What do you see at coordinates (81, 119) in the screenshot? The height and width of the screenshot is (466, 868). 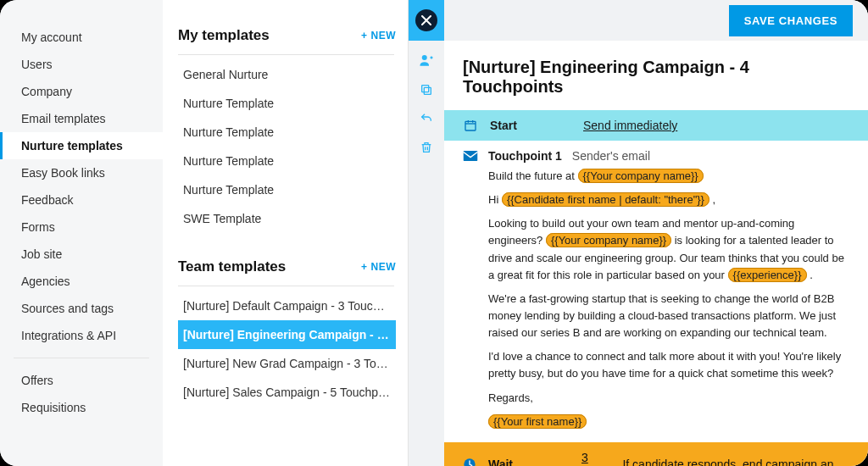 I see `sidenav-email-templates: Email templates` at bounding box center [81, 119].